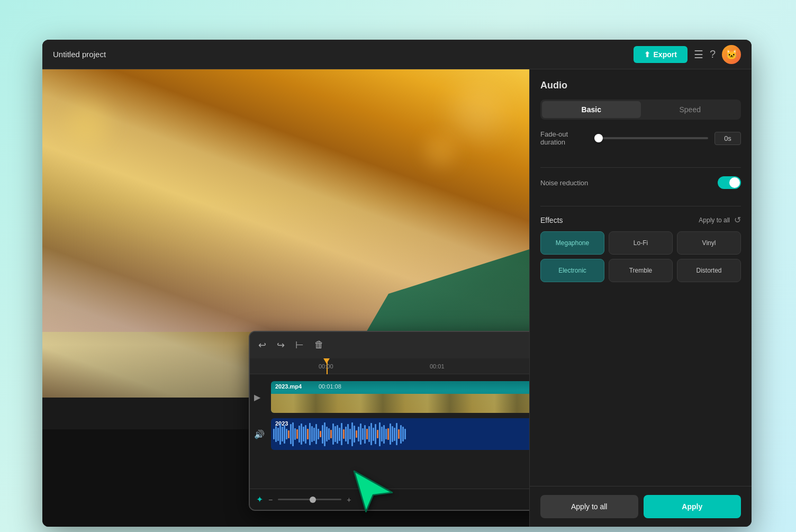  What do you see at coordinates (592, 110) in the screenshot?
I see `tab-basic: Basic` at bounding box center [592, 110].